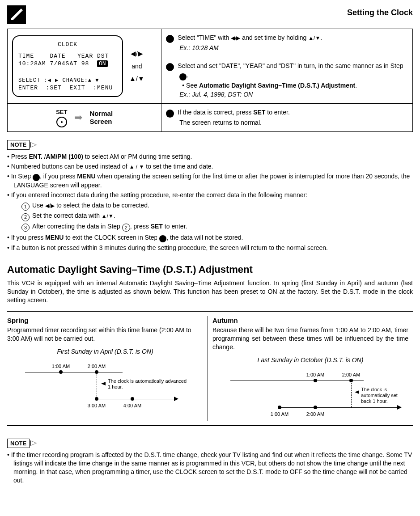 The width and height of the screenshot is (420, 516). What do you see at coordinates (107, 368) in the screenshot?
I see `dst-spring-col: Spring Programmed timer recording set wi…` at bounding box center [107, 368].